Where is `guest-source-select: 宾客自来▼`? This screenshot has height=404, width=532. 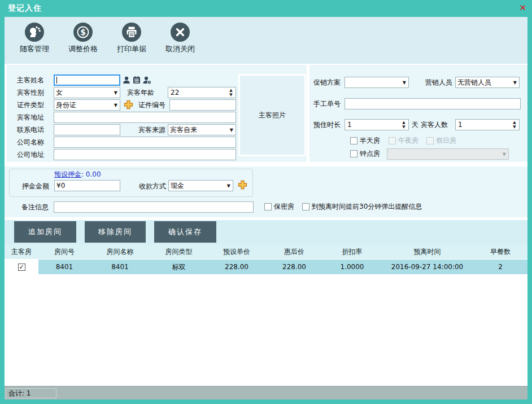 guest-source-select: 宾客自来▼ is located at coordinates (202, 130).